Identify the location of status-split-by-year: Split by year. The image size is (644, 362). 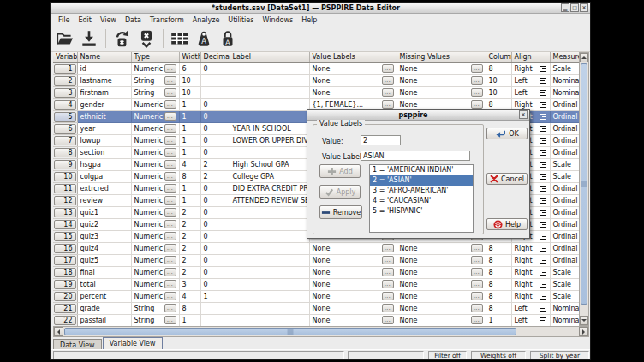
(560, 355).